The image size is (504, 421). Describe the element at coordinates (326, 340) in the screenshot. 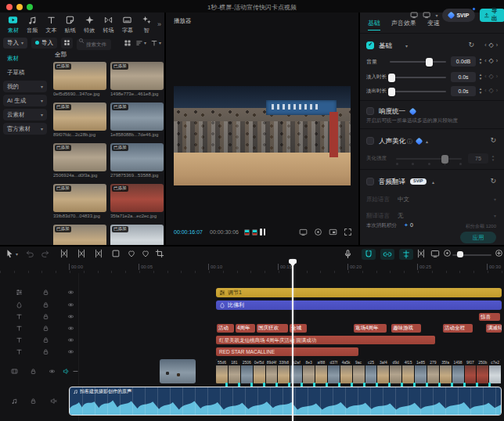

I see `title-banner-clip: 红星美凯龙仙桃商场 4周年庆活动 圆满成功` at that location.